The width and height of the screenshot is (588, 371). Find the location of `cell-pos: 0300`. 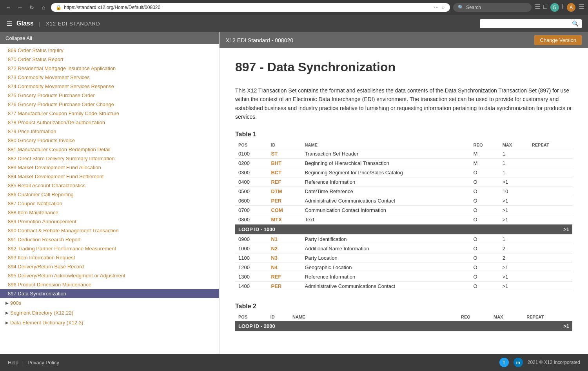

cell-pos: 0300 is located at coordinates (252, 172).